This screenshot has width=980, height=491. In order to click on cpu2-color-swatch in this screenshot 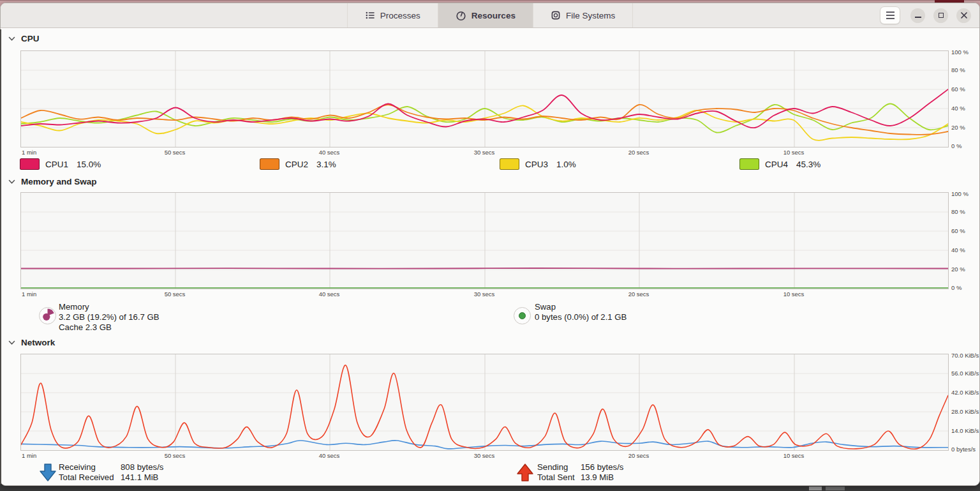, I will do `click(269, 164)`.